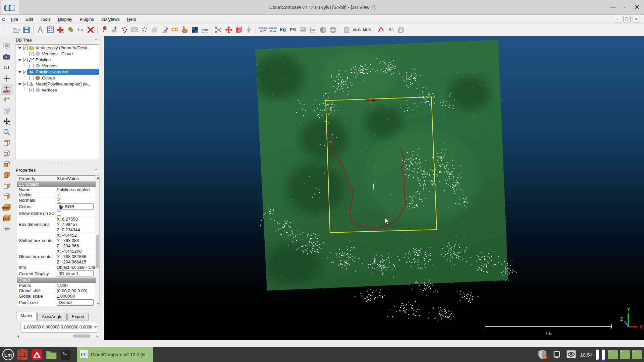 This screenshot has width=644, height=362. What do you see at coordinates (111, 19) in the screenshot?
I see `menu-item-3d-views: 3D Views` at bounding box center [111, 19].